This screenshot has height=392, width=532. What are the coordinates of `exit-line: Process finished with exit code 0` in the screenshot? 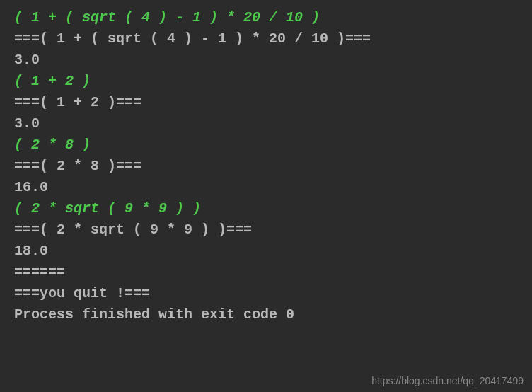 It's located at (266, 315).